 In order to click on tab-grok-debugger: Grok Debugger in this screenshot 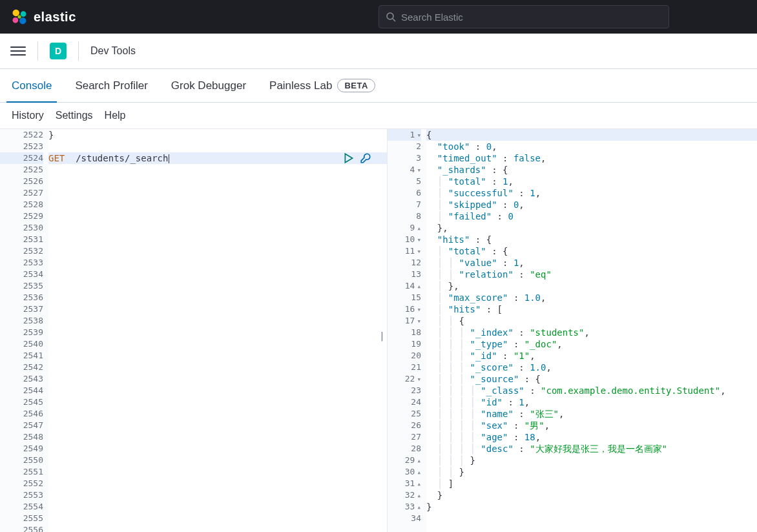, I will do `click(209, 85)`.